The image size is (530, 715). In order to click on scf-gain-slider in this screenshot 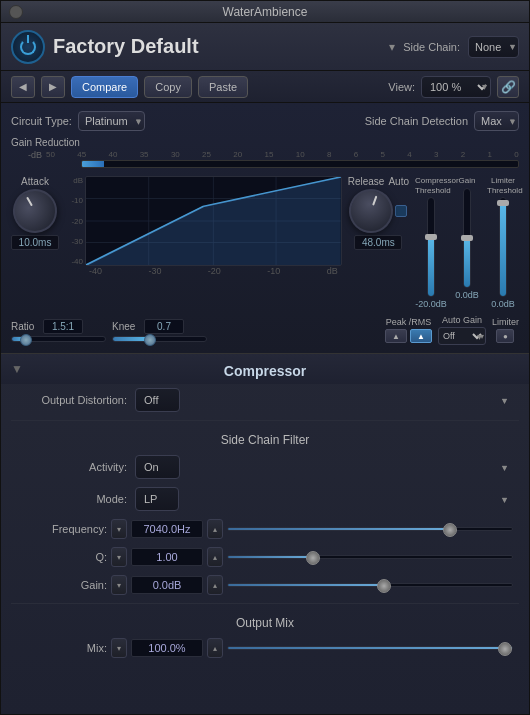, I will do `click(370, 585)`.